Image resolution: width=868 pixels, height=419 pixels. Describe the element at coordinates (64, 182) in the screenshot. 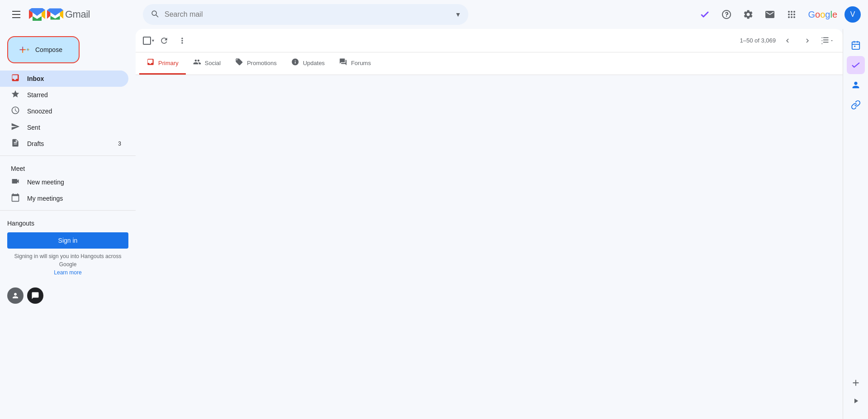

I see `sidebar-item-new-meeting: New meeting` at that location.